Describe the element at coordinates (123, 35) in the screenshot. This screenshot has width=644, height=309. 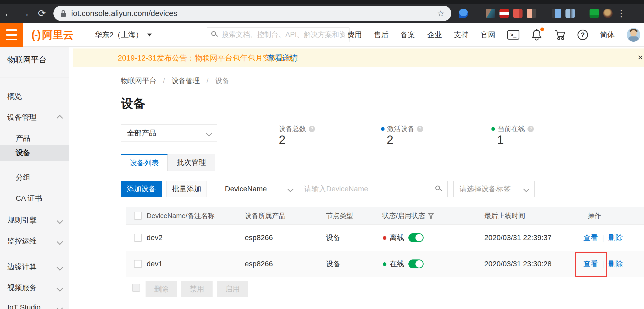
I see `region-selector: 华东2（上海）` at that location.